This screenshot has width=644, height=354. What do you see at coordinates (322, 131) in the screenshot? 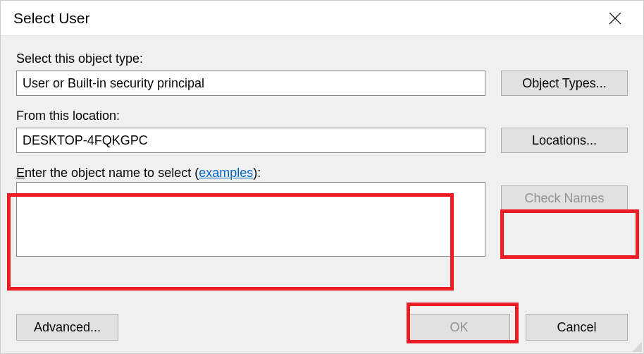
I see `location-row: From this location: DESKTOP-4FQKGPC Loca…` at bounding box center [322, 131].